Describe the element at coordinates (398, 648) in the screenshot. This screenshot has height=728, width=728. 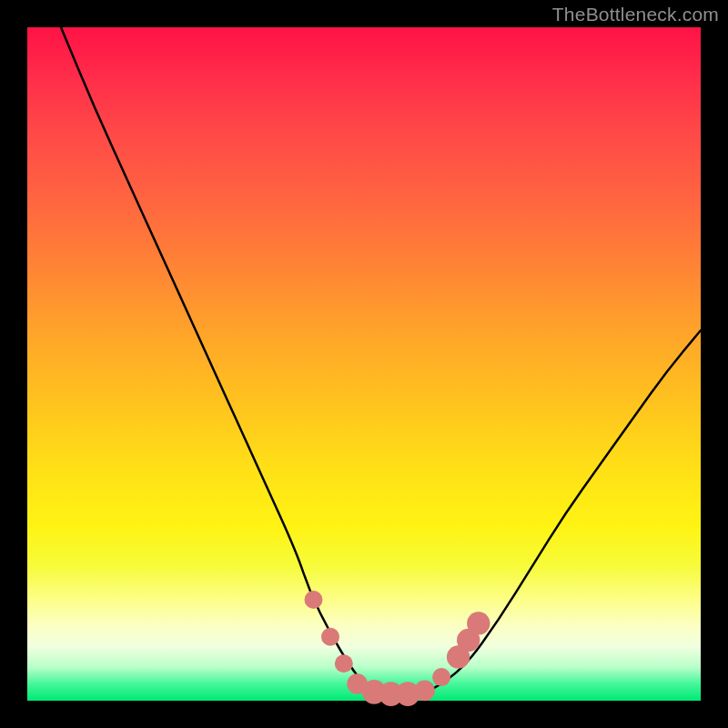
I see `curve-markers` at that location.